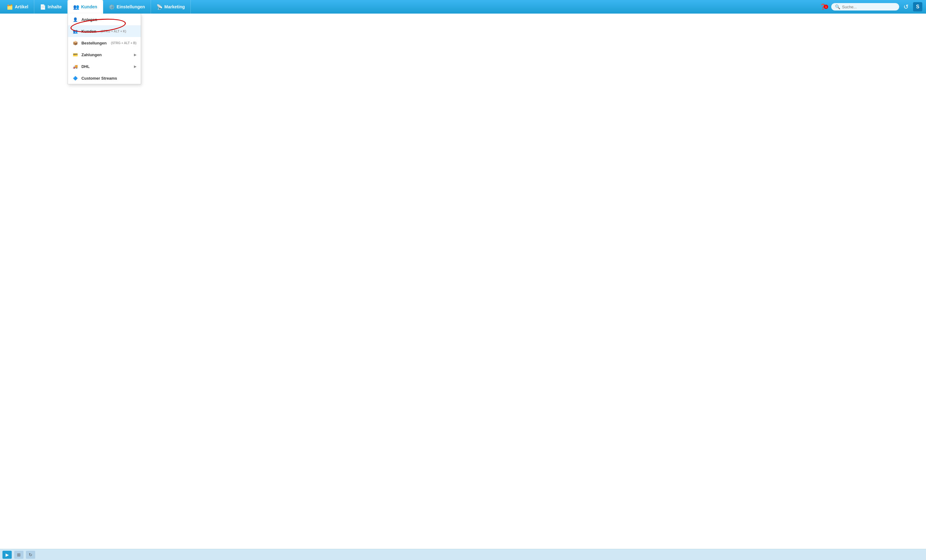 The height and width of the screenshot is (560, 926). Describe the element at coordinates (112, 7) in the screenshot. I see `einstellungen-icon: ⚙️` at that location.